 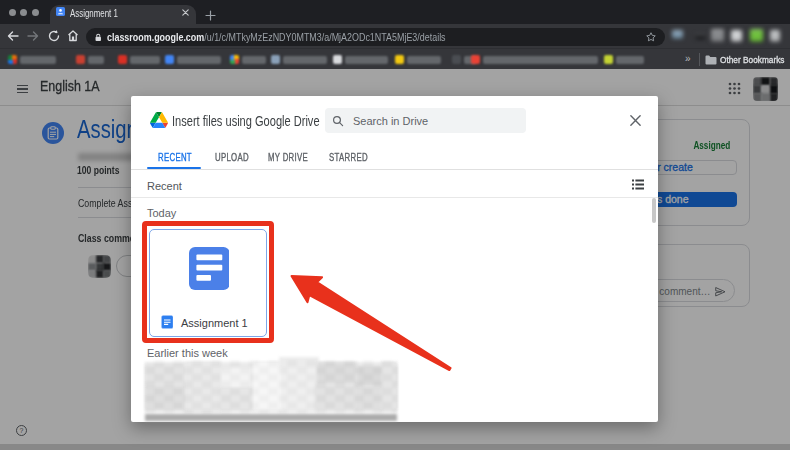 What do you see at coordinates (33, 36) in the screenshot?
I see `forward-button` at bounding box center [33, 36].